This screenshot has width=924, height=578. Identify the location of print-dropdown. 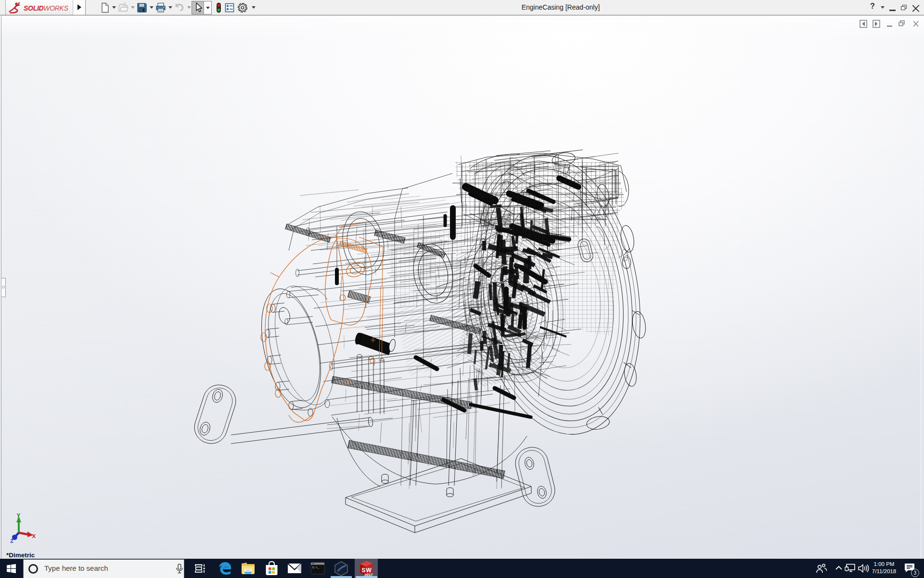
(170, 8).